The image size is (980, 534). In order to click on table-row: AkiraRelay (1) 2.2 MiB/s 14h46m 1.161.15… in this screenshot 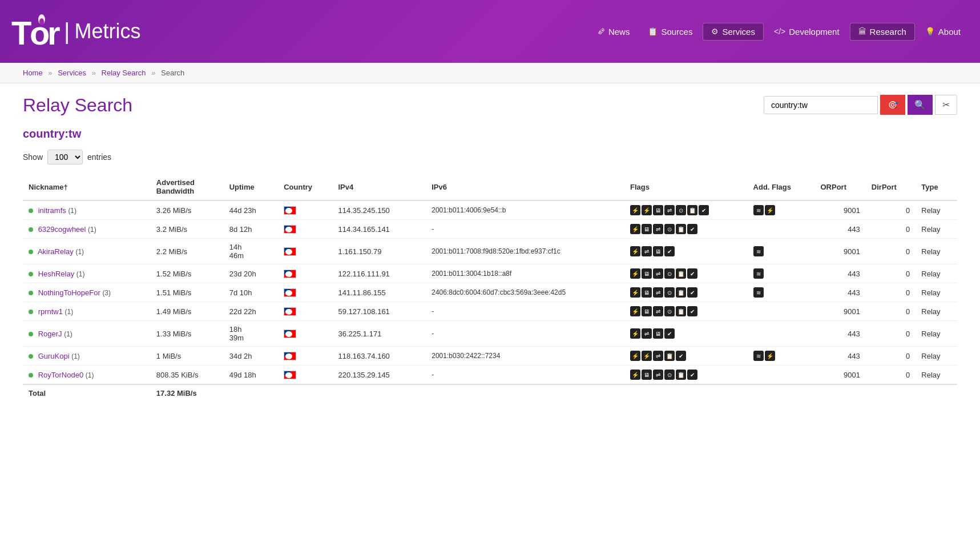, I will do `click(490, 251)`.